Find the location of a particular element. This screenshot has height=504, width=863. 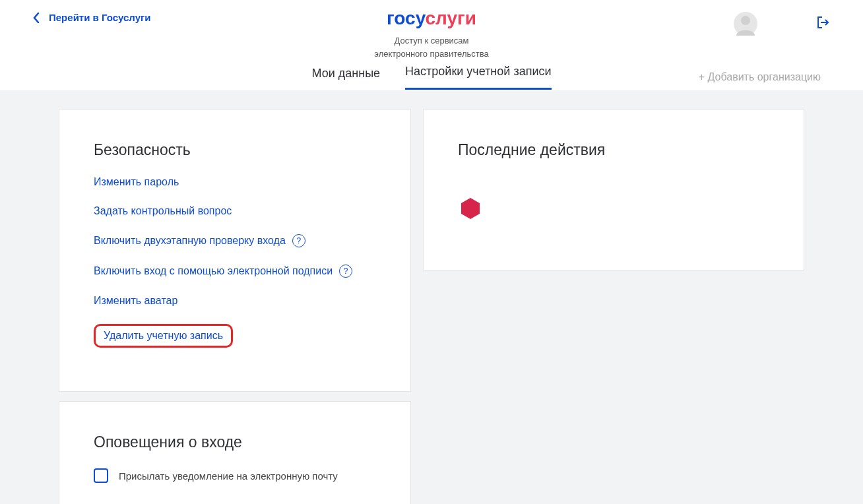

enable-two-step-link: Включить двухэтапную проверку входа is located at coordinates (190, 241).